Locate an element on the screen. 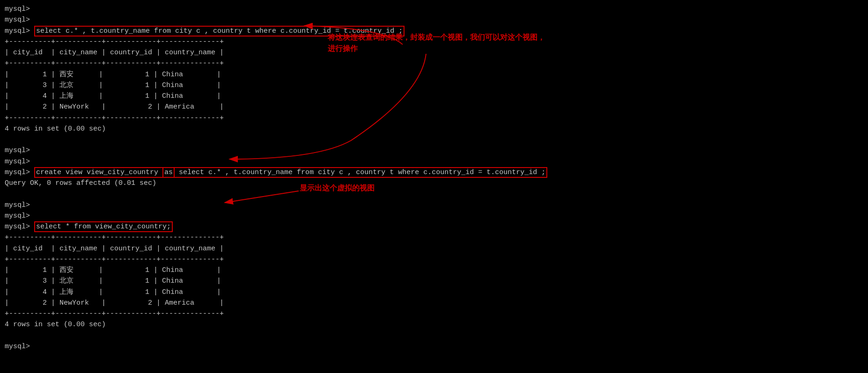 The width and height of the screenshot is (868, 373). sql2-pre: create view view_city_country is located at coordinates (99, 172).